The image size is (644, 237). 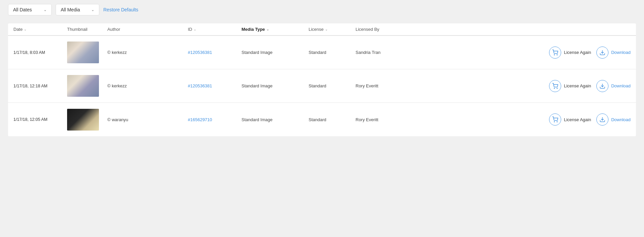 What do you see at coordinates (148, 29) in the screenshot?
I see `col-header-author: Author` at bounding box center [148, 29].